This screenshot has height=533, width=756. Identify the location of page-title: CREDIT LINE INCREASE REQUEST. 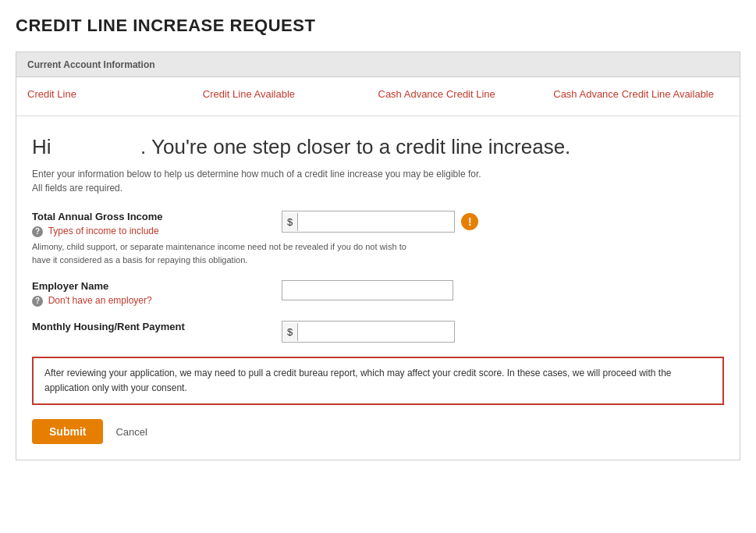
(378, 26).